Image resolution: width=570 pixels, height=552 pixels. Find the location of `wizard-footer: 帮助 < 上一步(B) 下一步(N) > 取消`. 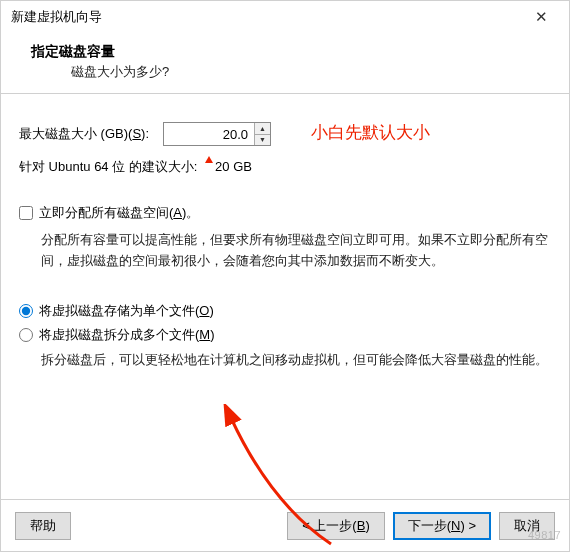

wizard-footer: 帮助 < 上一步(B) 下一步(N) > 取消 is located at coordinates (285, 525).